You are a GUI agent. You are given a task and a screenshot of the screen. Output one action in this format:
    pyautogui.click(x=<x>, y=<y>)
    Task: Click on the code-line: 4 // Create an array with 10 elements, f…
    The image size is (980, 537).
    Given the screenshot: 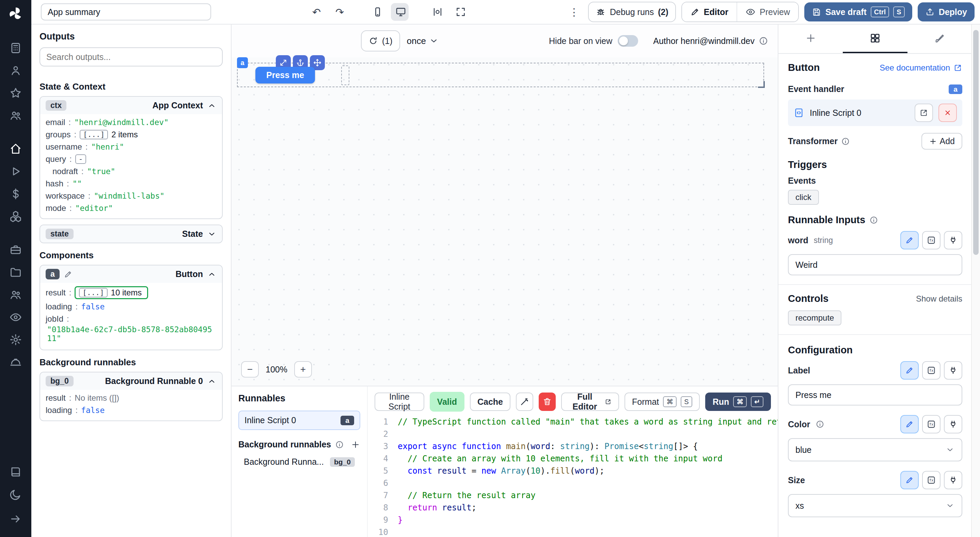 What is the action you would take?
    pyautogui.click(x=573, y=459)
    